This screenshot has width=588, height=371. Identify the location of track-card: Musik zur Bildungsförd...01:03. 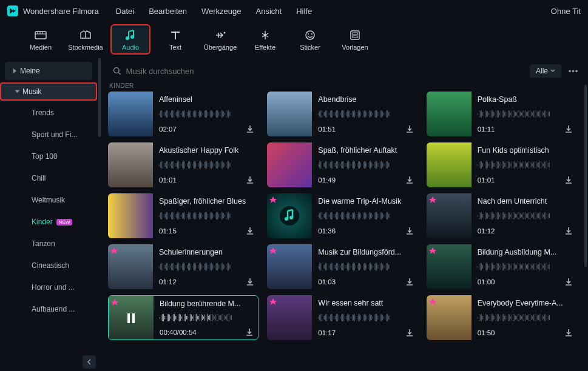
(342, 267).